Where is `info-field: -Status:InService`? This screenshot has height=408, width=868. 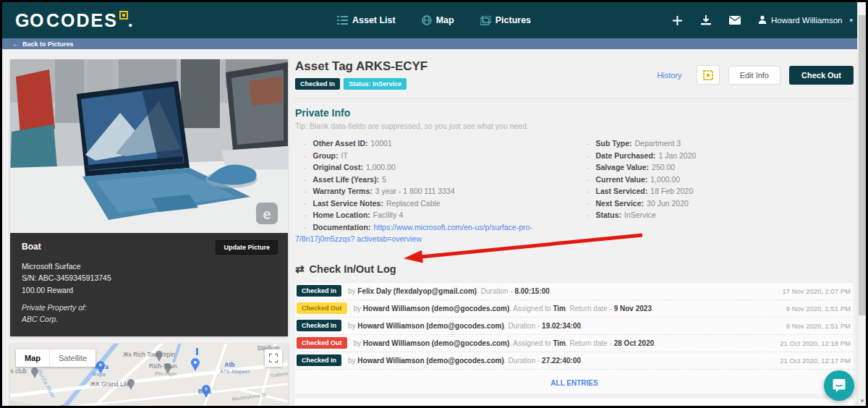
info-field: -Status:InService is located at coordinates (716, 216).